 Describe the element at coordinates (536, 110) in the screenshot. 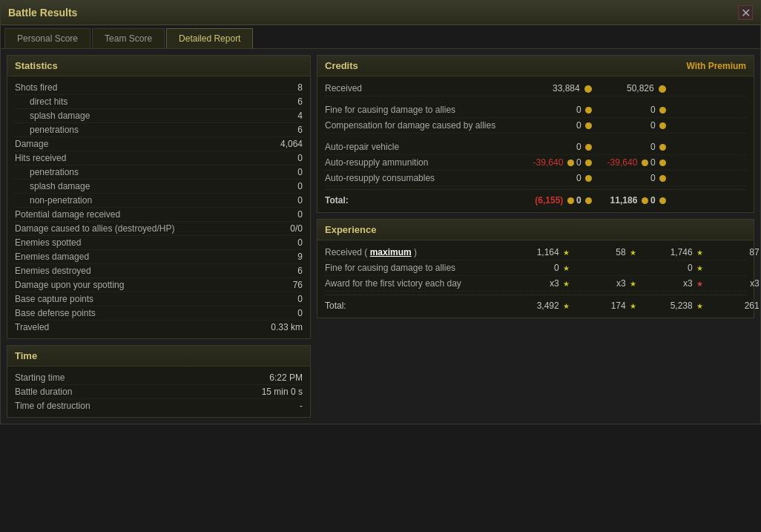

I see `credits-fine-allies: Fine for causing damage to allies 0 0` at that location.